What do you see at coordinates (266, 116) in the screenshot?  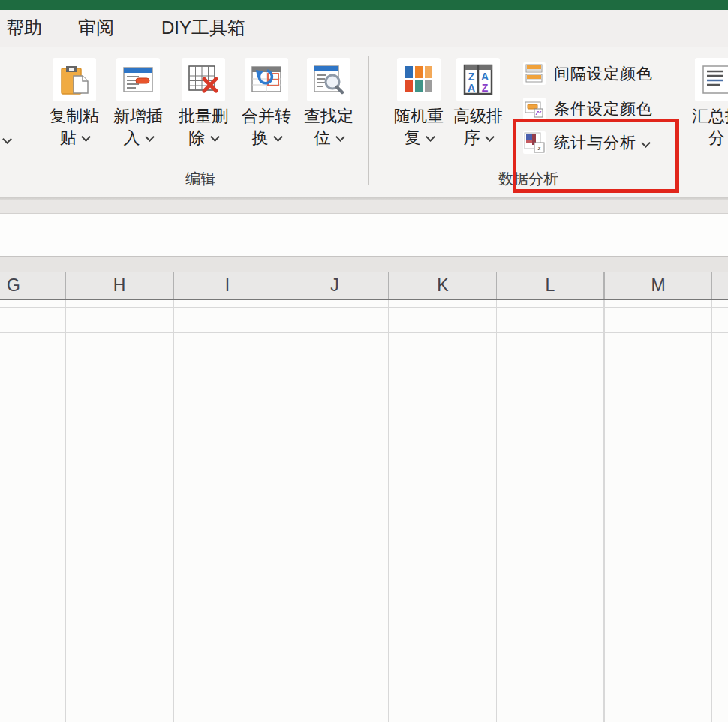 I see `button-label: 合并转` at bounding box center [266, 116].